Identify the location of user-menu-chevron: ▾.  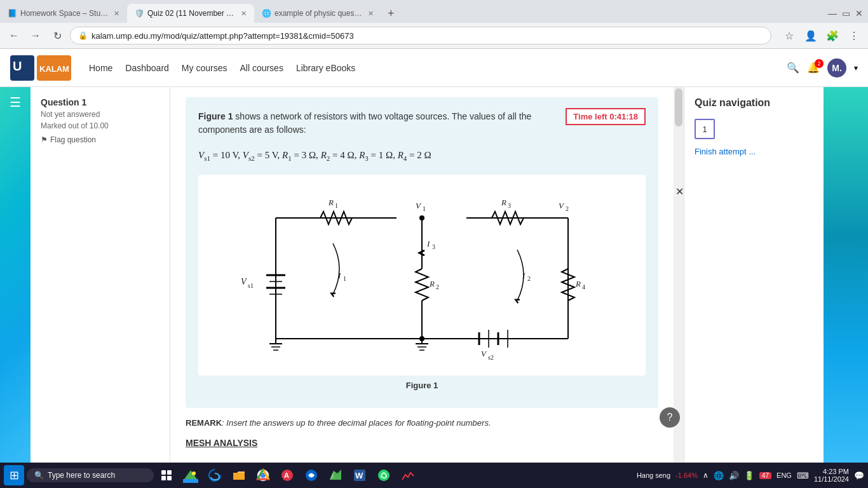
(856, 68).